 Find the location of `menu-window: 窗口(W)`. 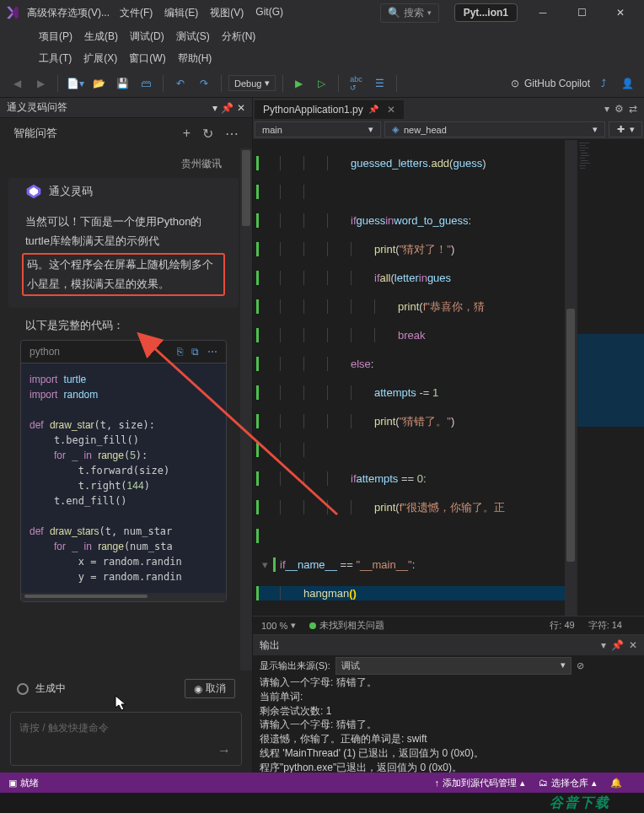

menu-window: 窗口(W) is located at coordinates (147, 59).